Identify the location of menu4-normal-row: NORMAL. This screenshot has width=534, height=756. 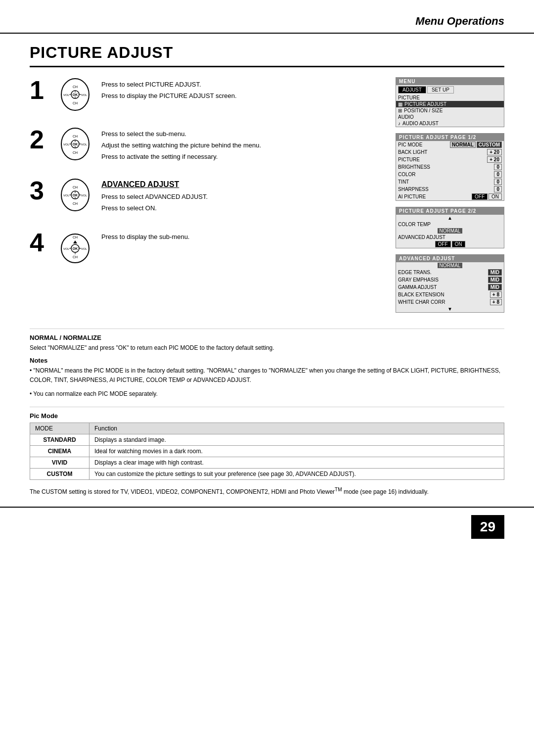
(450, 265).